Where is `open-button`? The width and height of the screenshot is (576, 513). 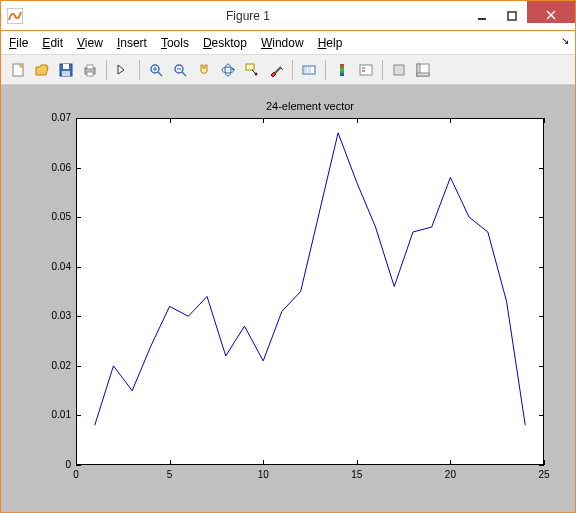
open-button is located at coordinates (42, 70).